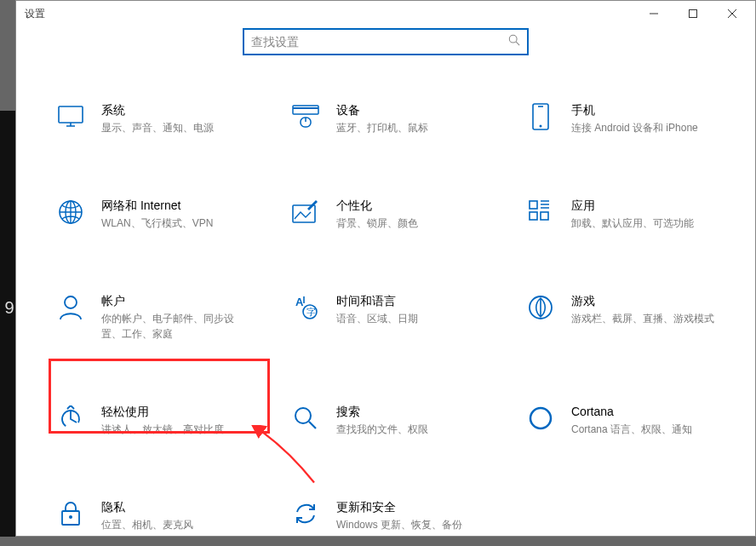  I want to click on tile-search: 搜索 查找我的文件、权限, so click(386, 420).